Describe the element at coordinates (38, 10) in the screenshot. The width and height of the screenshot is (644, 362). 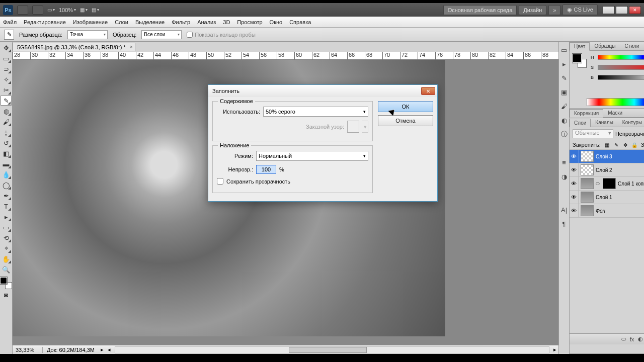
I see `minibridge-icon` at that location.